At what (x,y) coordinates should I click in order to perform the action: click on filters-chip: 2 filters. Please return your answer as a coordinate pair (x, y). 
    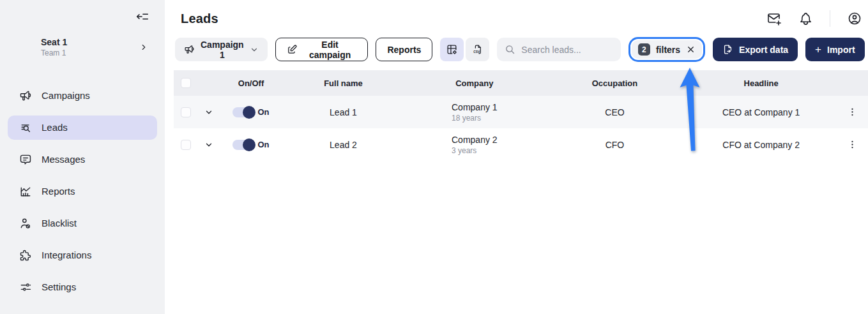
    Looking at the image, I should click on (667, 50).